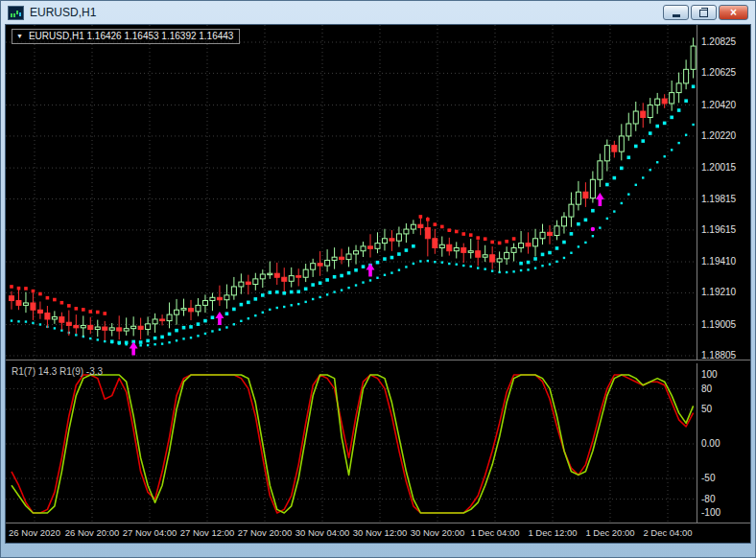 This screenshot has height=558, width=756. What do you see at coordinates (378, 12) in the screenshot?
I see `titlebar: EURUSD,H1 ×` at bounding box center [378, 12].